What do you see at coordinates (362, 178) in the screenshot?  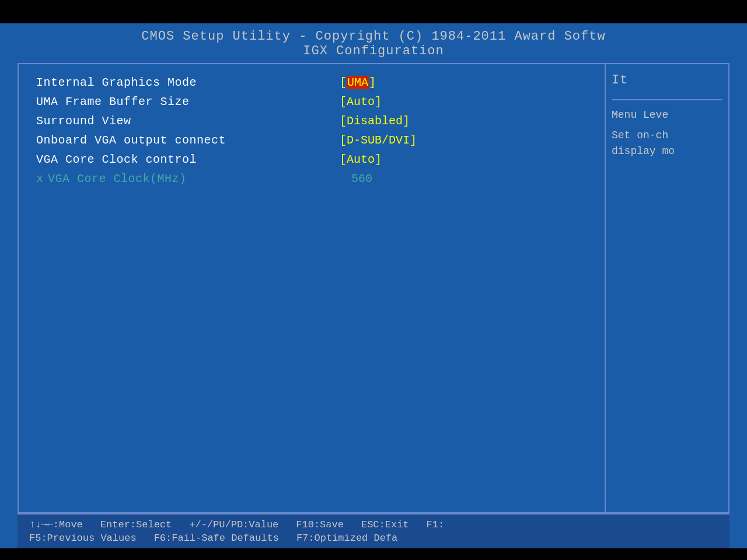 I see `setting-value-vga-clock-mhz: 560` at bounding box center [362, 178].